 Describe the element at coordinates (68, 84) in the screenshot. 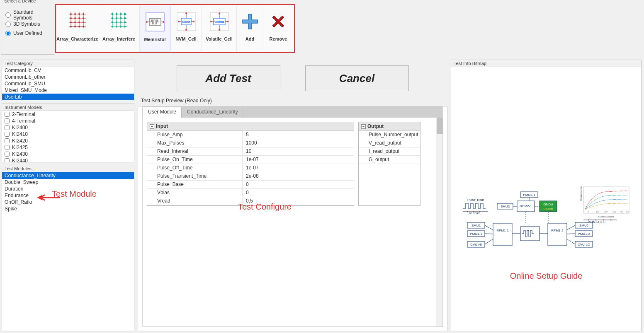

I see `list-item: CommonLib_SMU` at that location.